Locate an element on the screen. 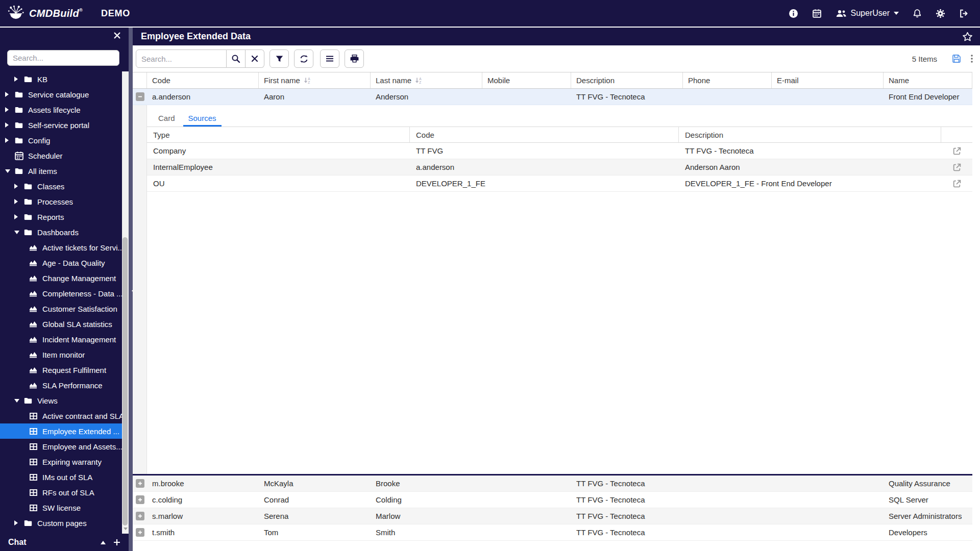 The width and height of the screenshot is (980, 551). sidebar-item-label: Item monitor is located at coordinates (63, 355).